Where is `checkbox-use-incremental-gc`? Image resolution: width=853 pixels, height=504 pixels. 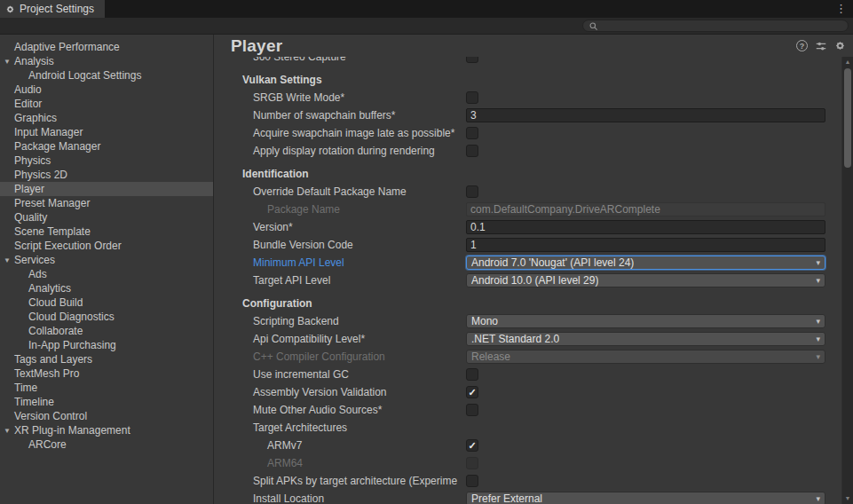
checkbox-use-incremental-gc is located at coordinates (472, 374).